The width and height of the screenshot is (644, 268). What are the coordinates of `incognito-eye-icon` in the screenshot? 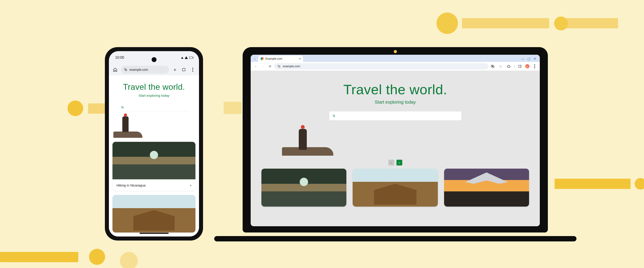 It's located at (492, 66).